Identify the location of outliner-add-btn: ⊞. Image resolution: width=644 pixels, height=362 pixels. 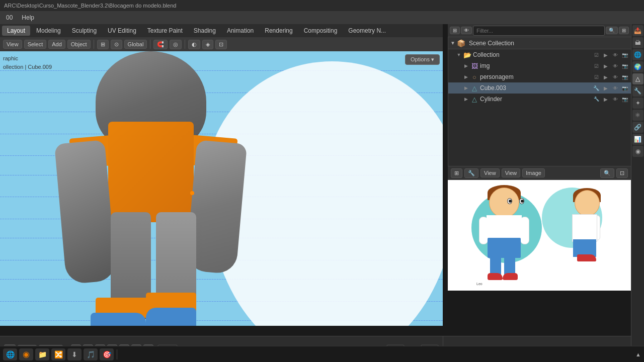
(624, 30).